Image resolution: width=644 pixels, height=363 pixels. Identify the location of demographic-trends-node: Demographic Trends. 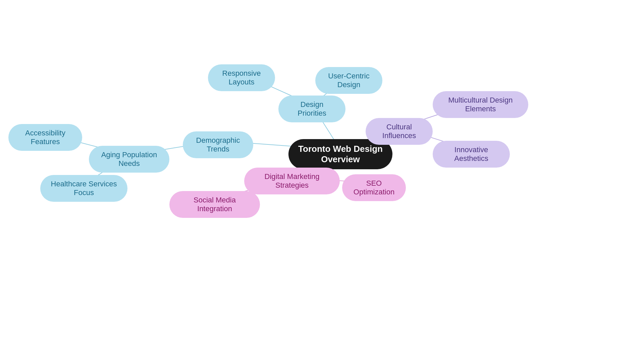
(218, 145).